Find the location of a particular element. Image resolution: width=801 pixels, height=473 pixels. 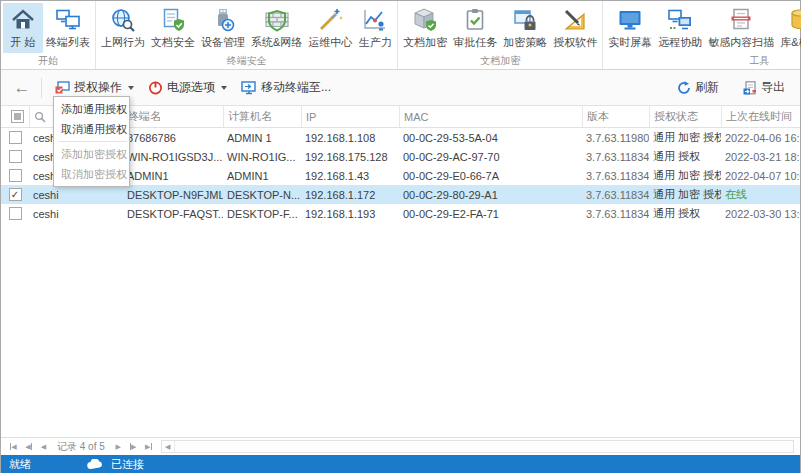

last-page-button: ▶ is located at coordinates (148, 446).